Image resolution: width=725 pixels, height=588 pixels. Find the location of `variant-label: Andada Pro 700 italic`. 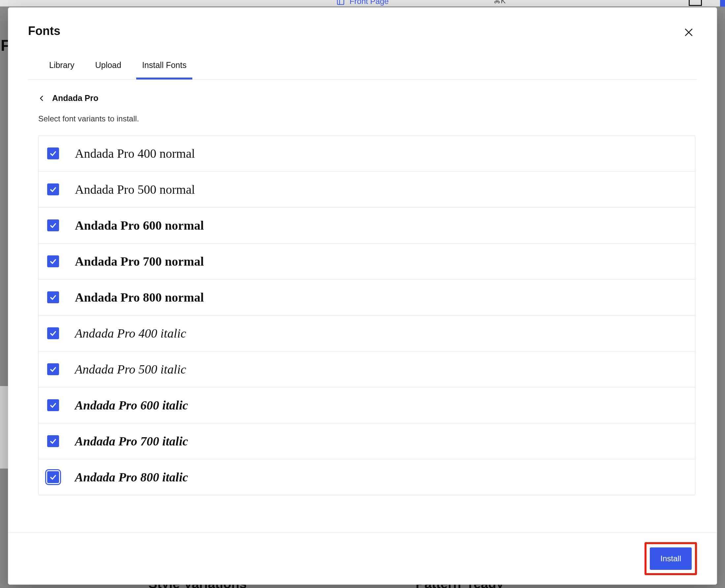

variant-label: Andada Pro 700 italic is located at coordinates (131, 441).